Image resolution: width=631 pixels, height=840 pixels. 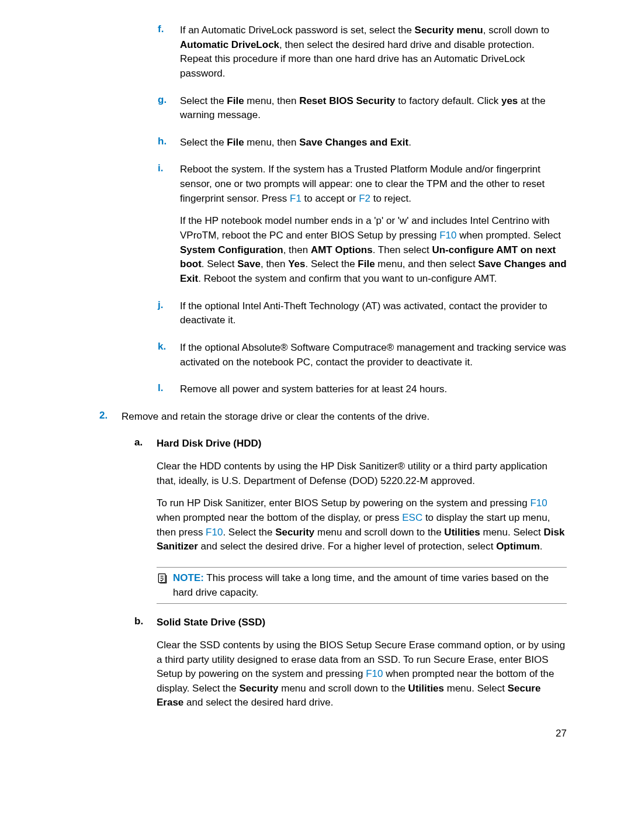 What do you see at coordinates (373, 389) in the screenshot?
I see `text: Remove all power and system batteries fo…` at bounding box center [373, 389].